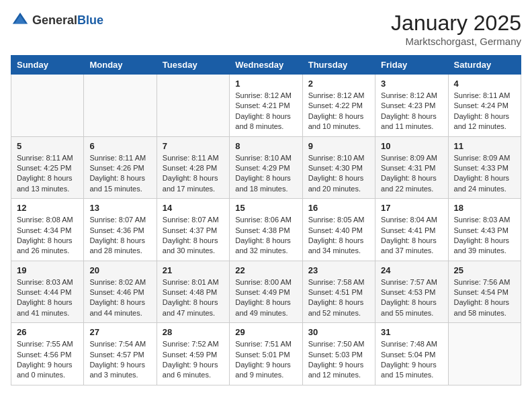 Image resolution: width=532 pixels, height=411 pixels. I want to click on day-number: 17, so click(411, 208).